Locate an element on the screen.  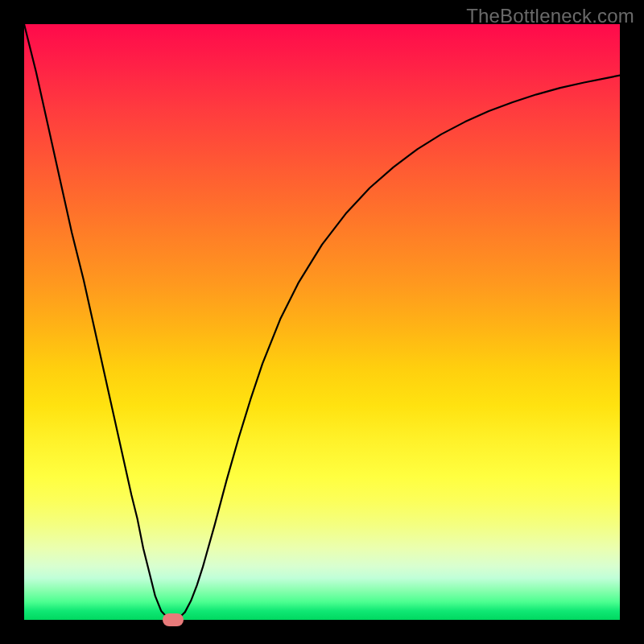
attribution-label: TheBottleneck.com is located at coordinates (551, 16).